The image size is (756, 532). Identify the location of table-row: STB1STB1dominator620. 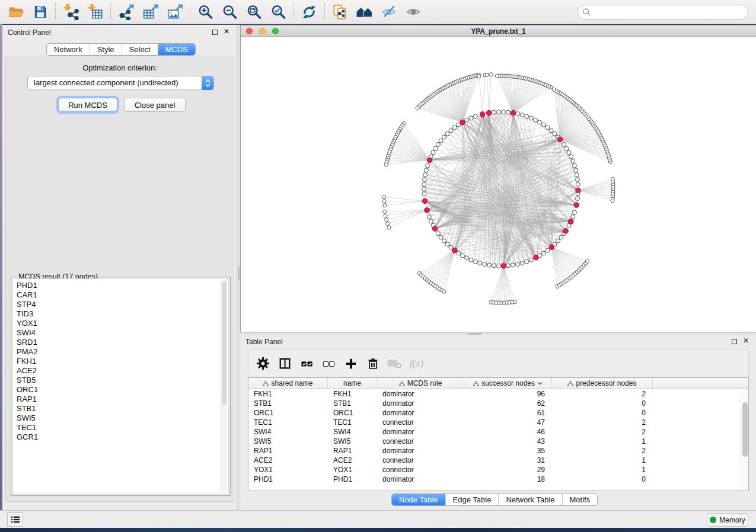
(498, 403).